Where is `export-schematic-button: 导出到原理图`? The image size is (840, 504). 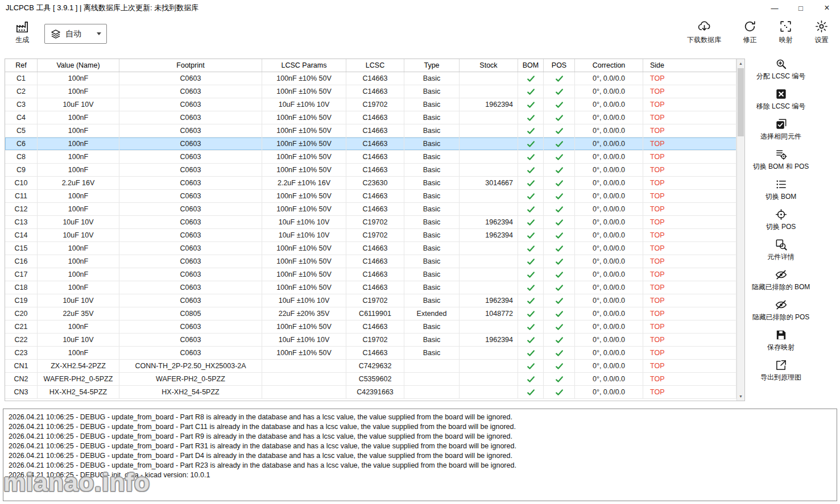
export-schematic-button: 导出到原理图 is located at coordinates (781, 370).